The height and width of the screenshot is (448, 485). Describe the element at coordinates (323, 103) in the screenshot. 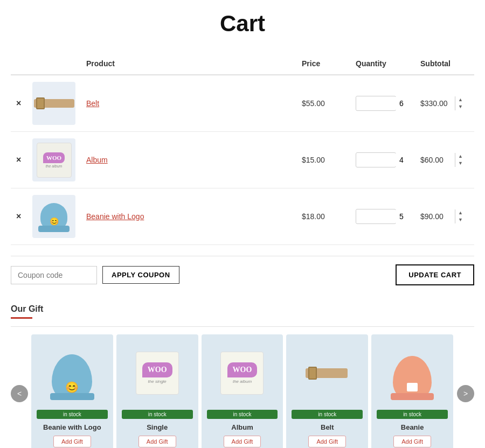

I see `price-cell: $55.00` at that location.